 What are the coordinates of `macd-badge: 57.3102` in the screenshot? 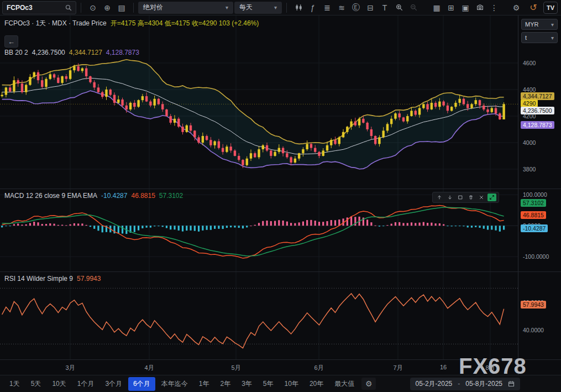 It's located at (533, 203).